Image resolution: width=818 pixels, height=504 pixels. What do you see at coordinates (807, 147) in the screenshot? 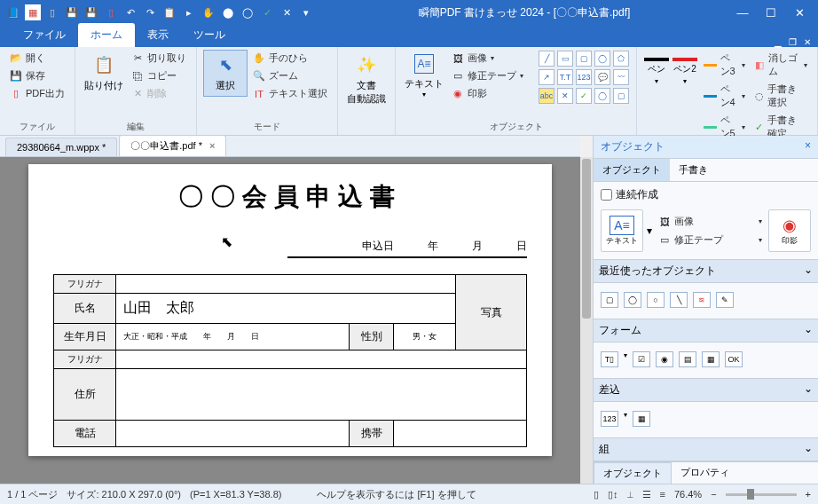
I see `sp-close-icon: ×` at bounding box center [807, 147].